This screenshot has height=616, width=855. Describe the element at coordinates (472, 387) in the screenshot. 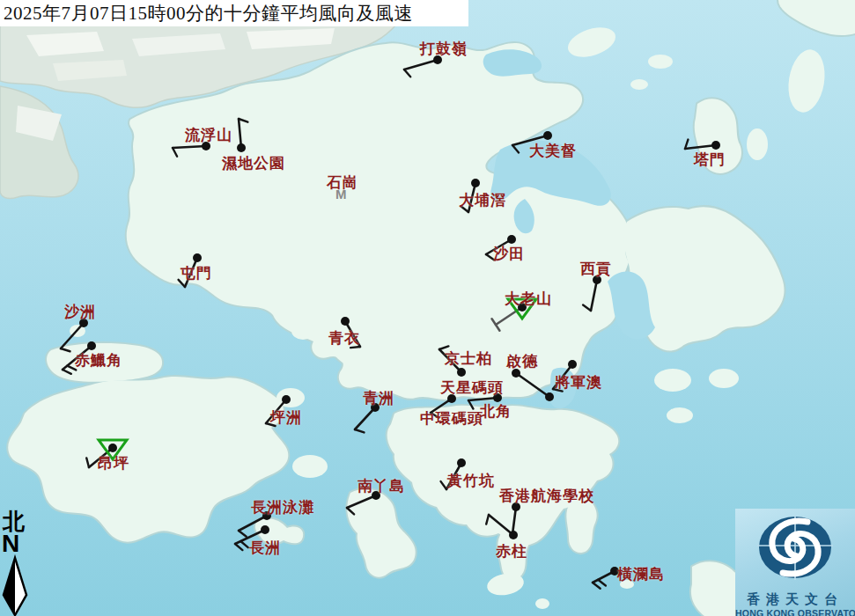

I see `station-label: 天星碼頭` at that location.